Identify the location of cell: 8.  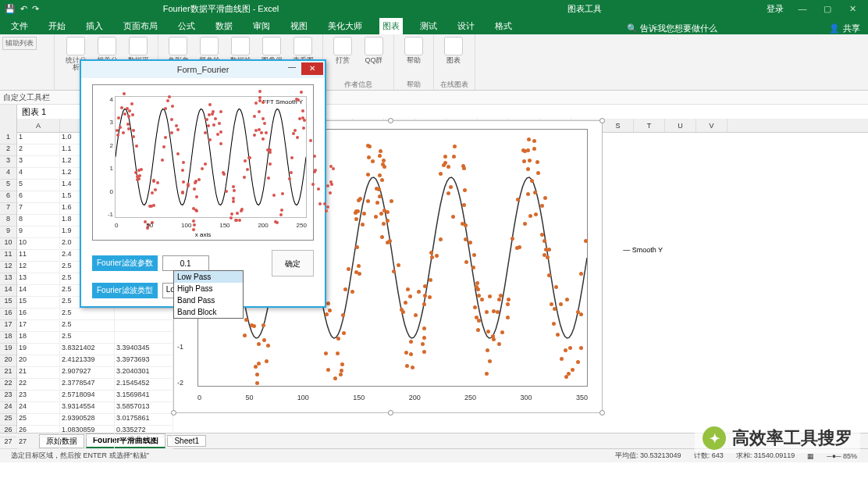
(39, 220).